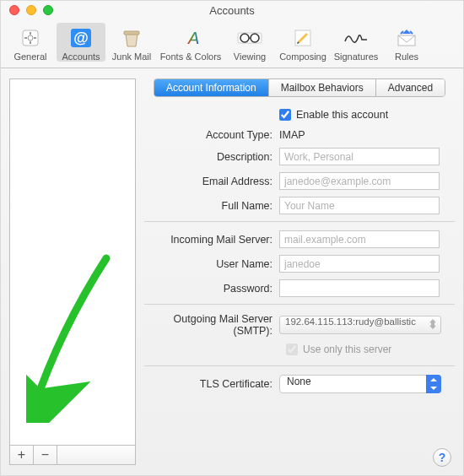 This screenshot has width=464, height=476. What do you see at coordinates (407, 42) in the screenshot?
I see `toolbar-rules: Rules` at bounding box center [407, 42].